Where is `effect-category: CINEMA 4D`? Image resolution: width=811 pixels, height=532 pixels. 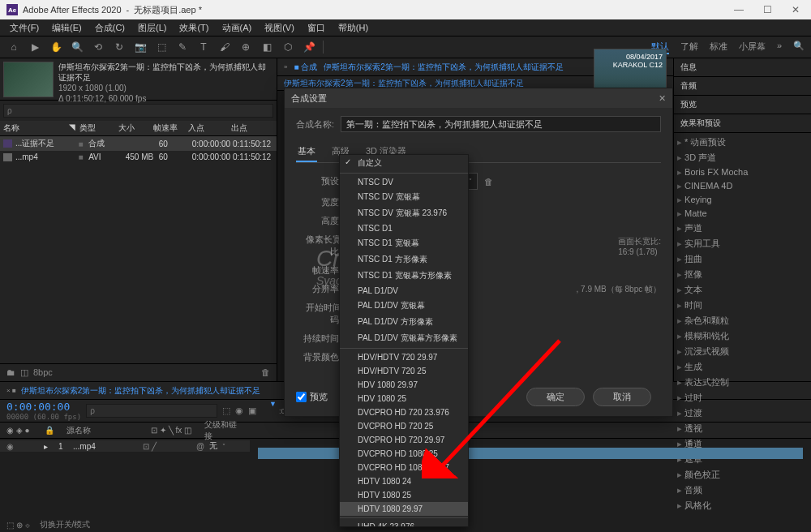
effect-category: CINEMA 4D is located at coordinates (743, 187).